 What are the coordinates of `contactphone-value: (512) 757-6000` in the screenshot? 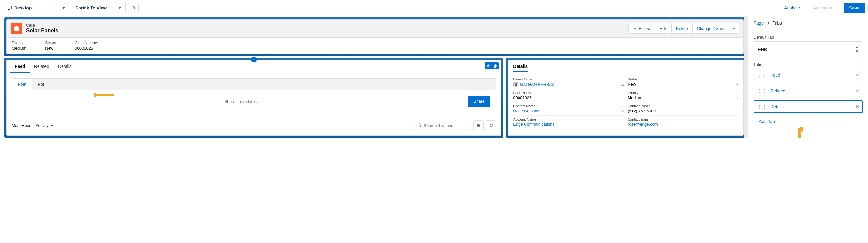 It's located at (683, 111).